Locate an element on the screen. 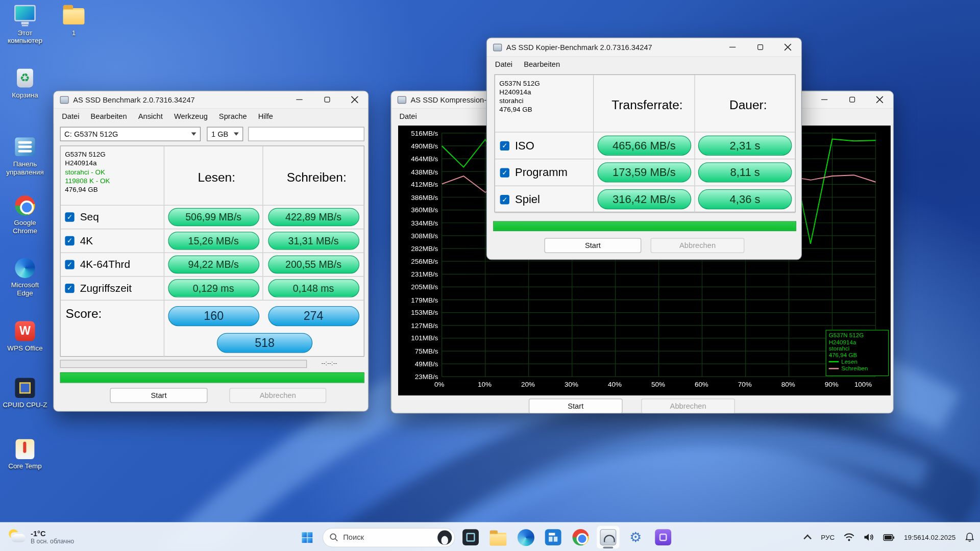  table-row-programm: Programm 173,59 MB/s 8,11 s is located at coordinates (645, 172).